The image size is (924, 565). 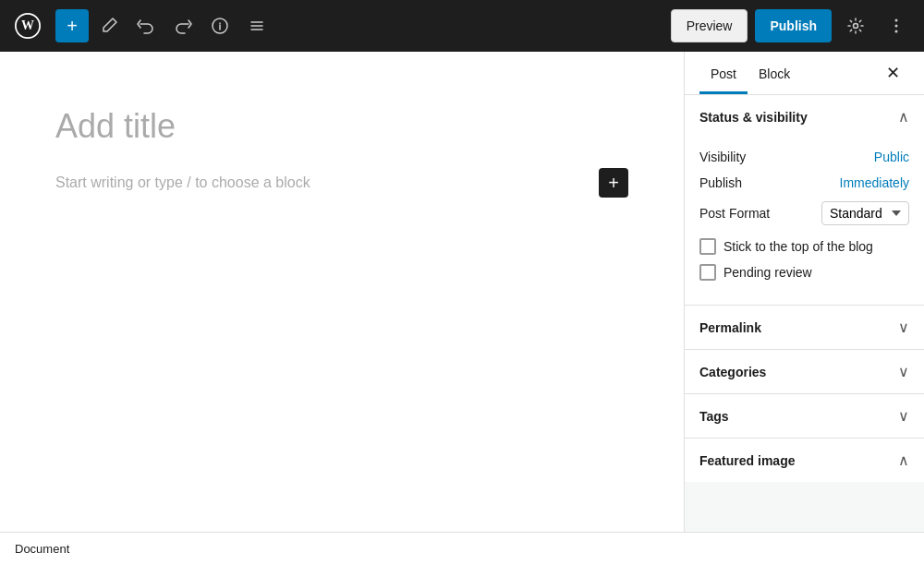 I want to click on status-visibility-section: Status & visibility ∧ Visibility Public …, so click(x=804, y=200).